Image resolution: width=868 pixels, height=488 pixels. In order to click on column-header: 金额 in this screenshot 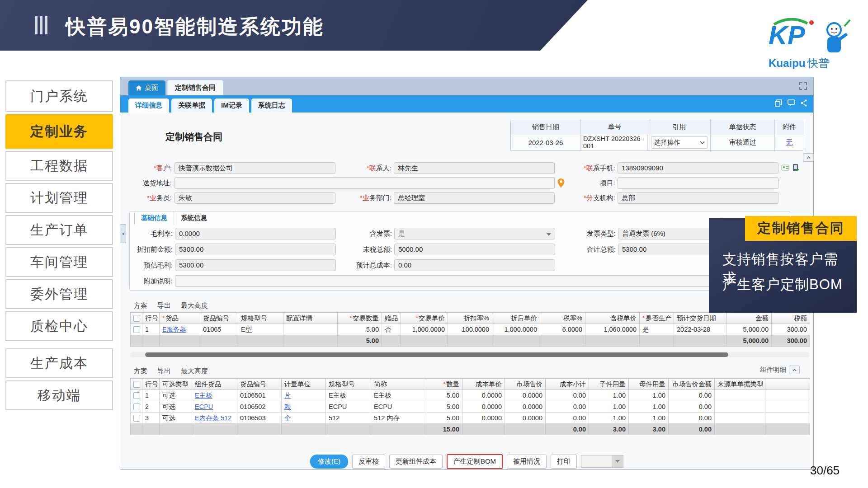, I will do `click(749, 318)`.